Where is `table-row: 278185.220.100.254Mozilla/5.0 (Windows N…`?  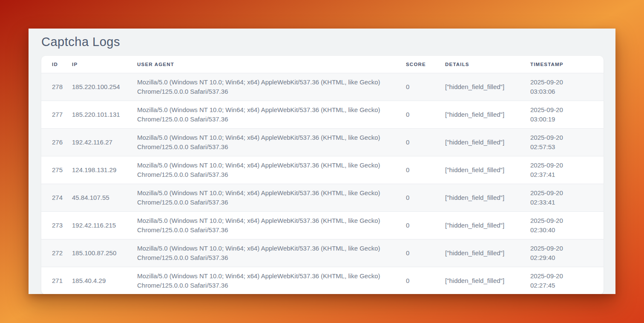 table-row: 278185.220.100.254Mozilla/5.0 (Windows N… is located at coordinates (322, 87).